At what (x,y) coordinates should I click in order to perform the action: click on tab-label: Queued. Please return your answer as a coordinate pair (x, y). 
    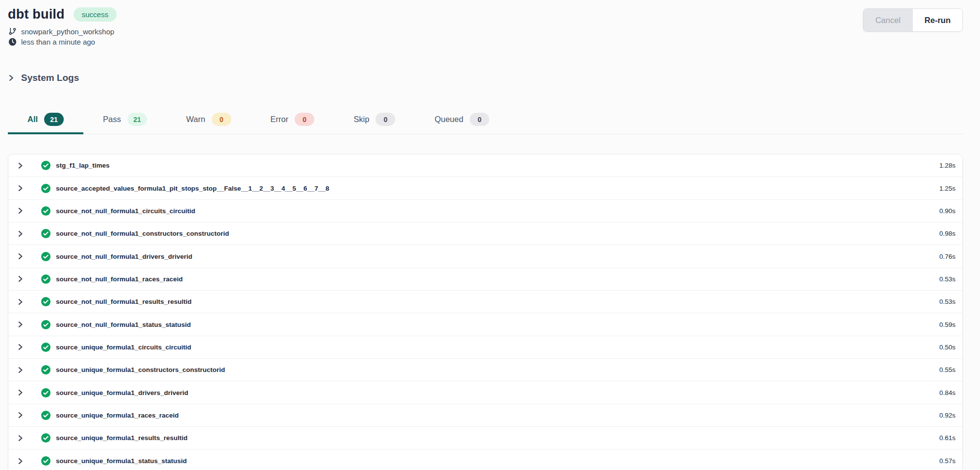
    Looking at the image, I should click on (449, 120).